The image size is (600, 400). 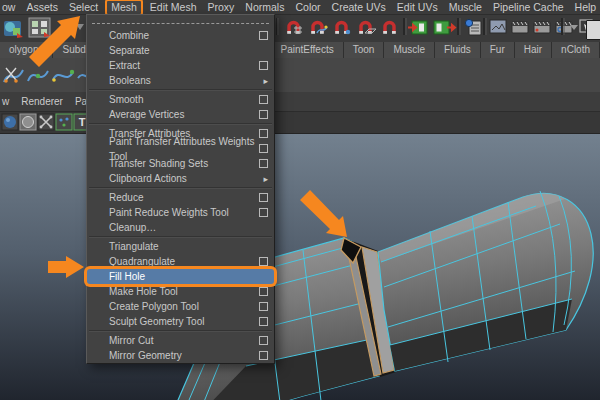 What do you see at coordinates (410, 50) in the screenshot?
I see `shelf-tab-muscle: Muscle` at bounding box center [410, 50].